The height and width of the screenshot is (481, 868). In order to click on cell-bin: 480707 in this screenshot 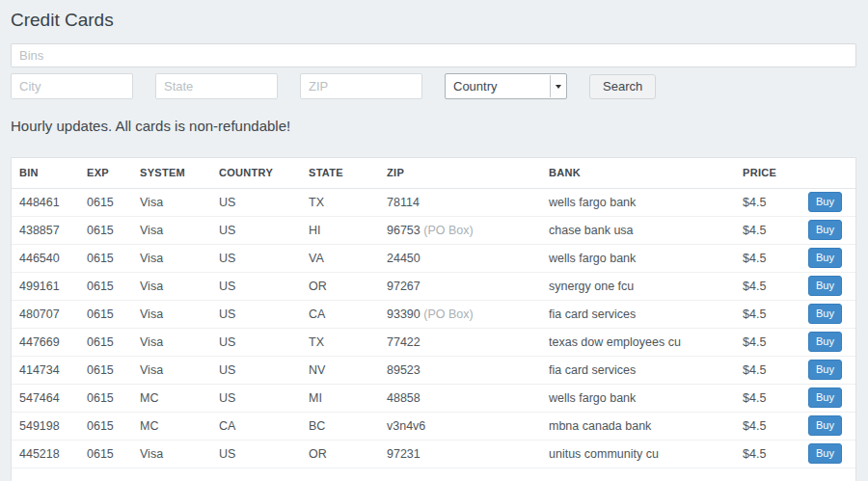, I will do `click(45, 314)`.